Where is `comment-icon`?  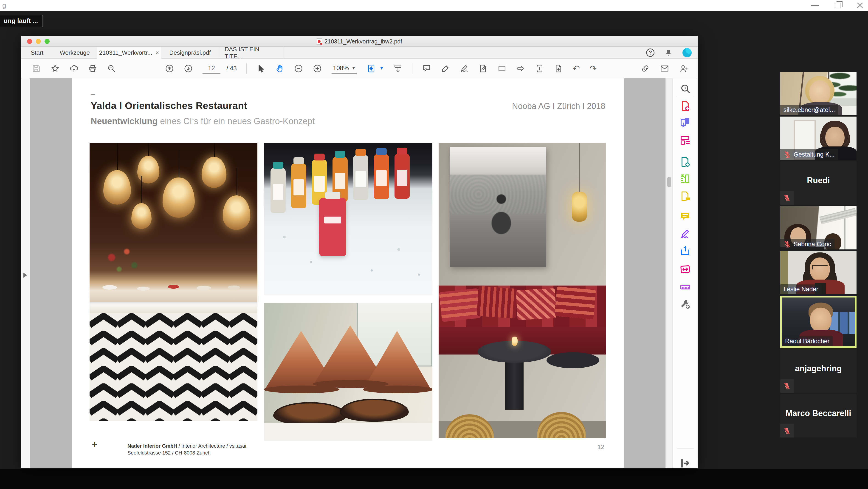 comment-icon is located at coordinates (427, 69).